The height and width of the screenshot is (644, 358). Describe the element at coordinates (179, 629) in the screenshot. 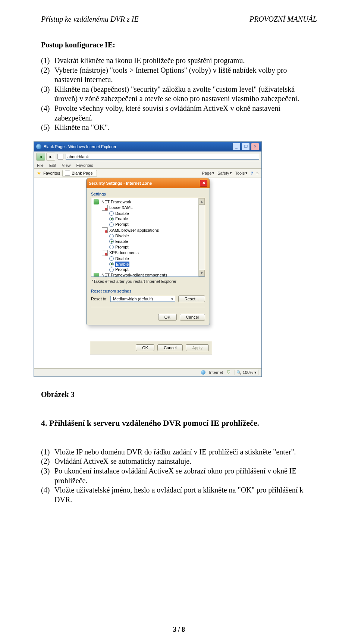

I see `page-number: 3 / 8` at that location.